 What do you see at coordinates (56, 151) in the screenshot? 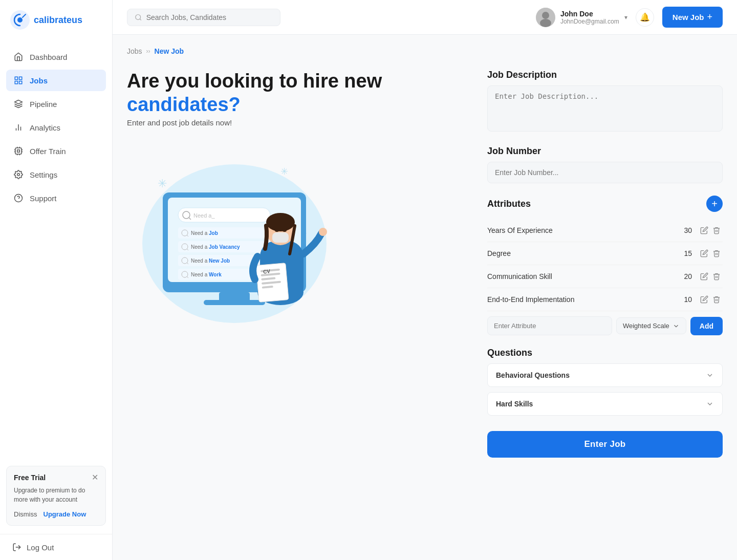
I see `sidebar-item-offer-train: Offer Train` at bounding box center [56, 151].